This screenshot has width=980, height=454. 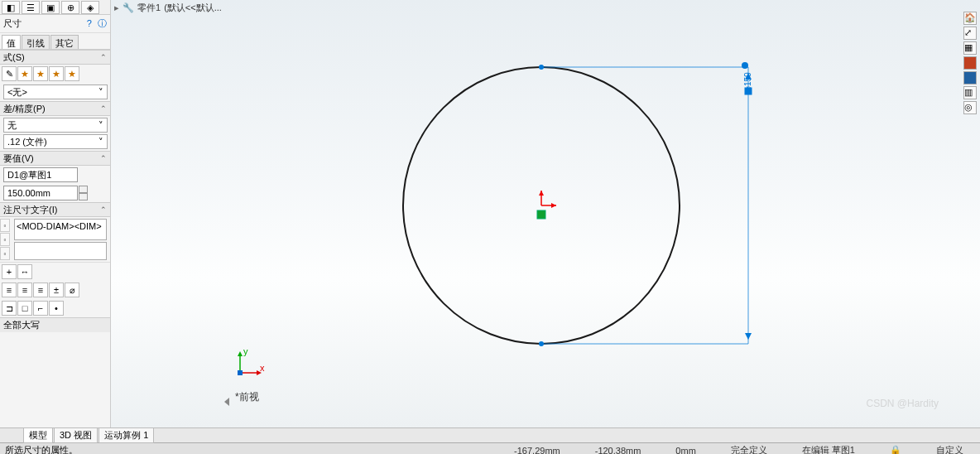 What do you see at coordinates (9, 290) in the screenshot?
I see `align-btn-1: ≡` at bounding box center [9, 290].